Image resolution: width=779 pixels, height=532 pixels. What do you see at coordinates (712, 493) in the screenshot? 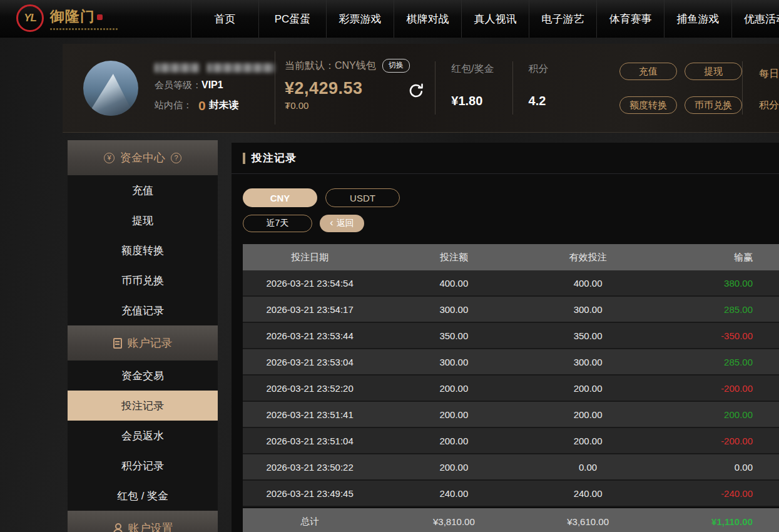
I see `cell-winloss: -240.00` at bounding box center [712, 493].